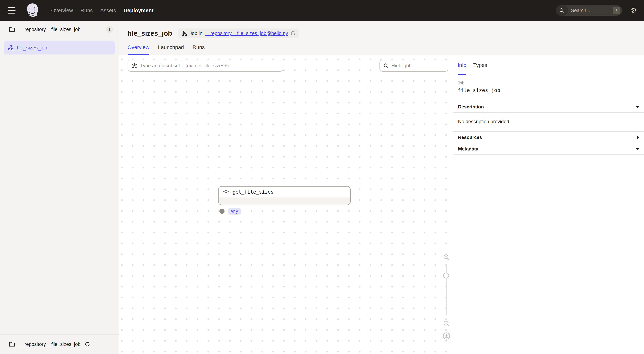 Image resolution: width=644 pixels, height=354 pixels. What do you see at coordinates (382, 38) in the screenshot?
I see `job-header: file_sizes_job Job in __repository__file…` at bounding box center [382, 38].